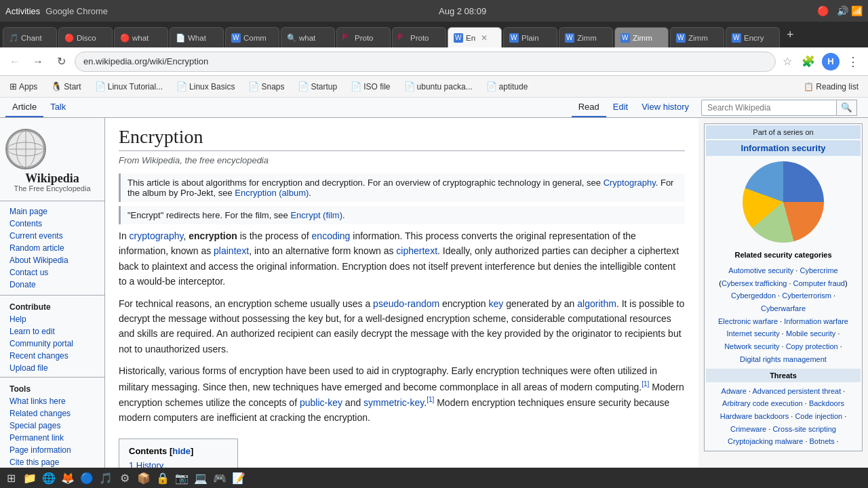 The image size is (868, 488). I want to click on new-tab-button: +, so click(791, 35).